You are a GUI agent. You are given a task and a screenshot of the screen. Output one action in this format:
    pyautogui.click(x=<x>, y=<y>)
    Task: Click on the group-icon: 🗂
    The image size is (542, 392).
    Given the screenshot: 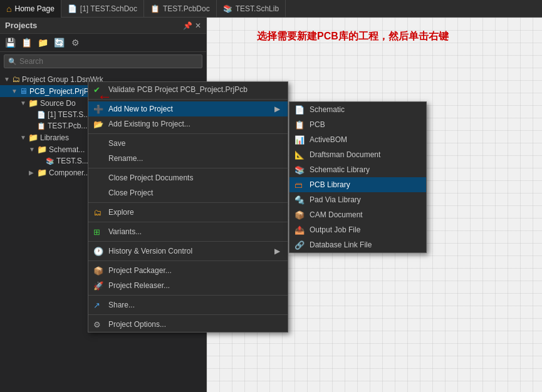 What is the action you would take?
    pyautogui.click(x=16, y=79)
    